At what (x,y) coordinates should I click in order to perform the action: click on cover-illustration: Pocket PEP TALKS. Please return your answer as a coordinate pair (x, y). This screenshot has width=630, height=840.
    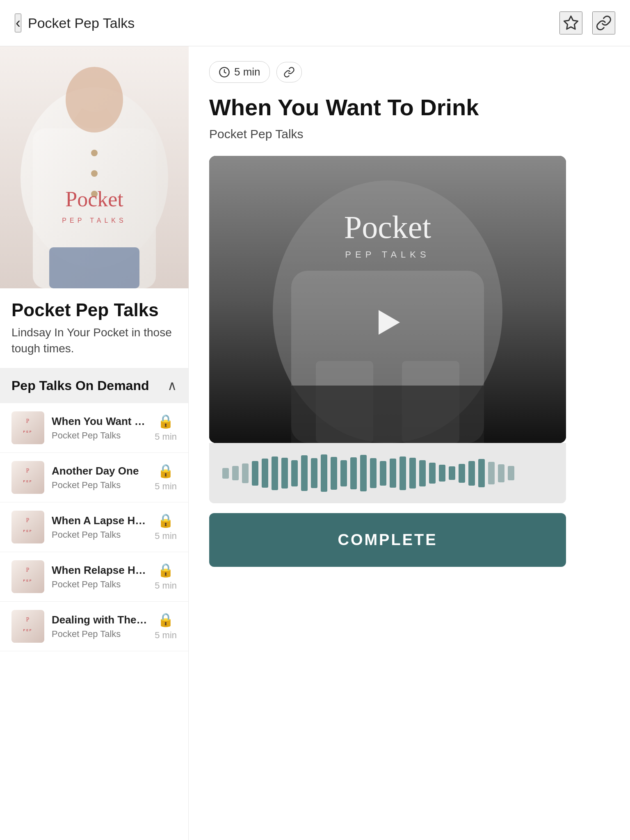
    Looking at the image, I should click on (94, 167).